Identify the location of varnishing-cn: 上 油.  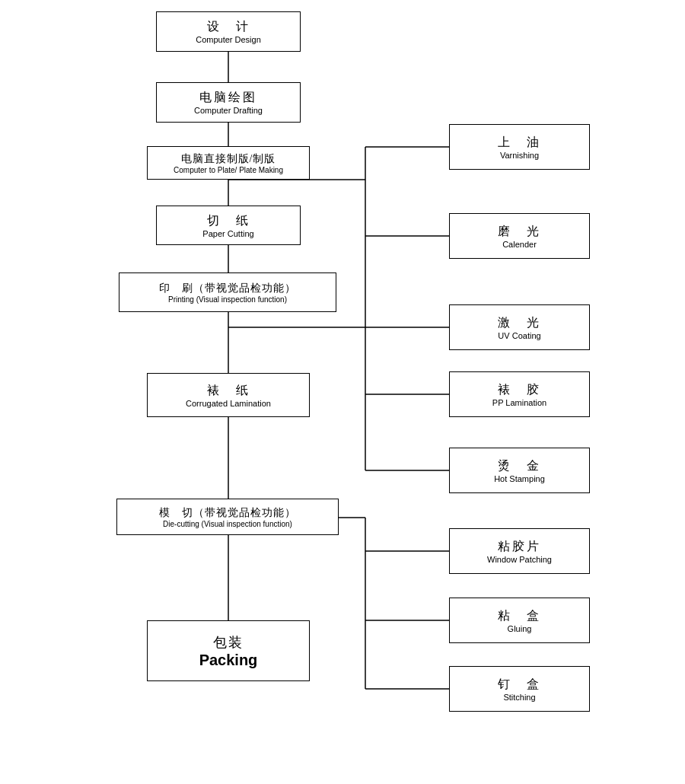
(519, 143).